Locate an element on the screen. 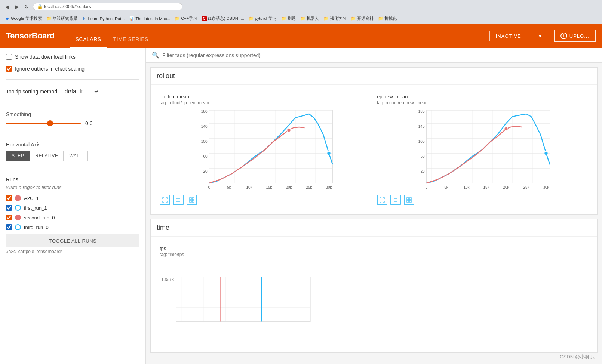  bookmark-label: Google 学术搜索 is located at coordinates (26, 19).